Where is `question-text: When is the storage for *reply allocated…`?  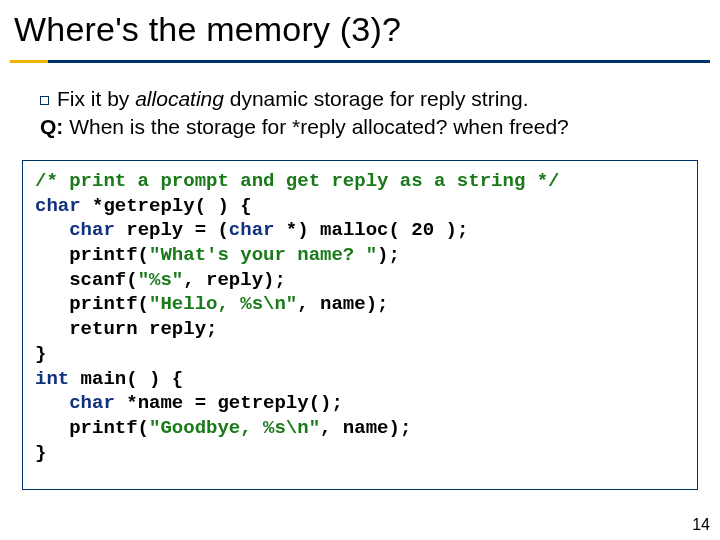 question-text: When is the storage for *reply allocated… is located at coordinates (316, 126).